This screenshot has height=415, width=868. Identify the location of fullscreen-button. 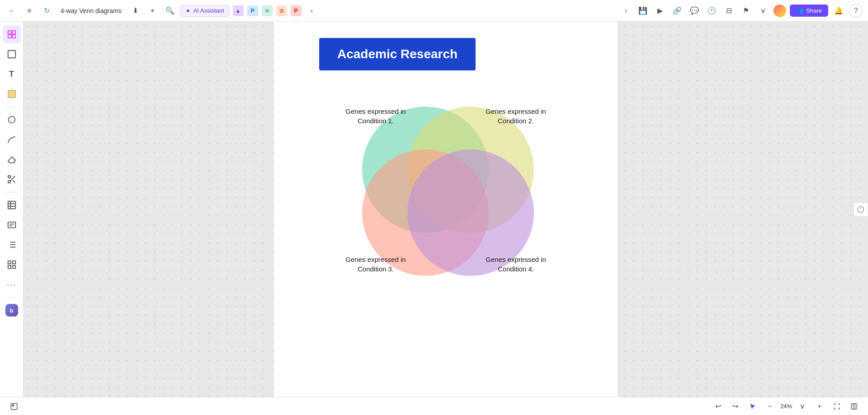
(854, 406).